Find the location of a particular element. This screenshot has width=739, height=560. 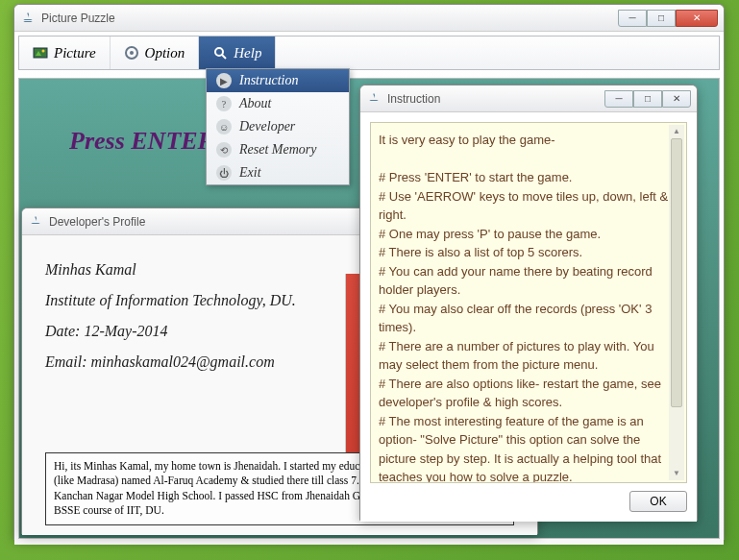

instruction-titlebar: Instruction ─ □ ✕ is located at coordinates (529, 99).